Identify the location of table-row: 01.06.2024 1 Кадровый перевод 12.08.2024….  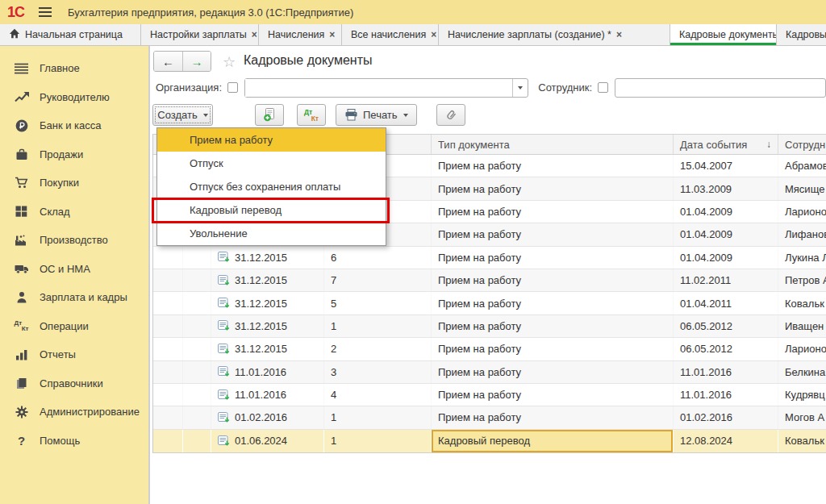
(490, 441).